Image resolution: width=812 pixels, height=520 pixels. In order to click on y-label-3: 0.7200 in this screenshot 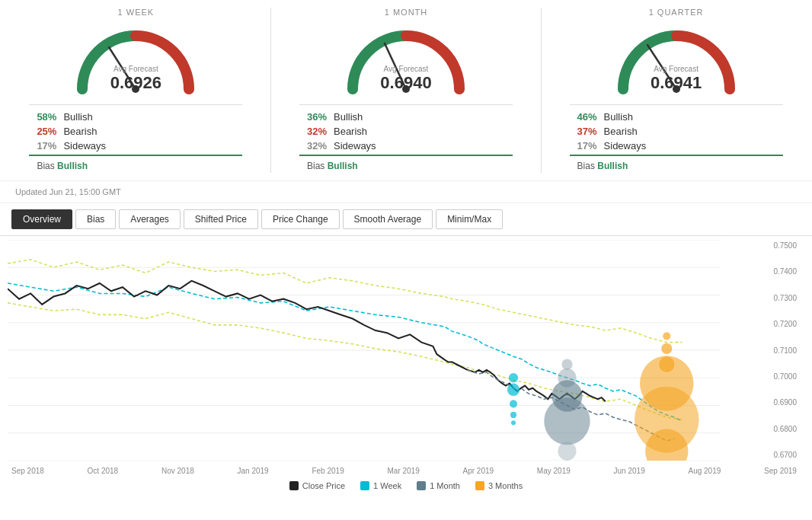, I will do `click(785, 324)`.